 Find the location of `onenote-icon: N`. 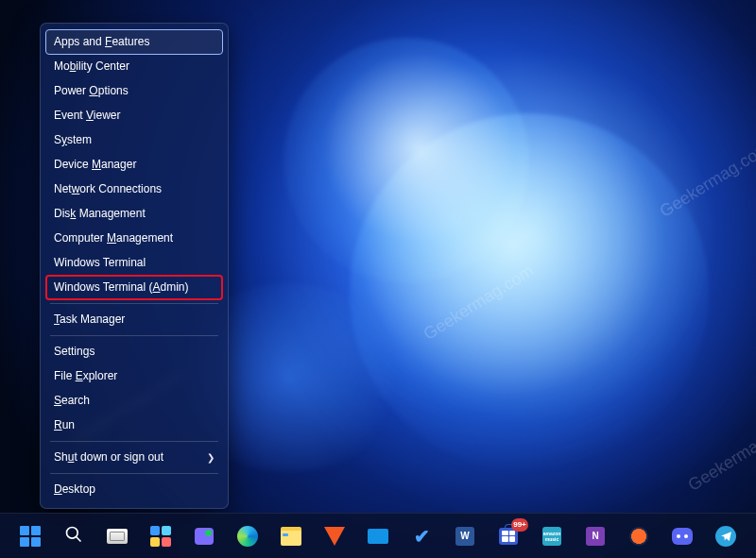

onenote-icon: N is located at coordinates (595, 536).